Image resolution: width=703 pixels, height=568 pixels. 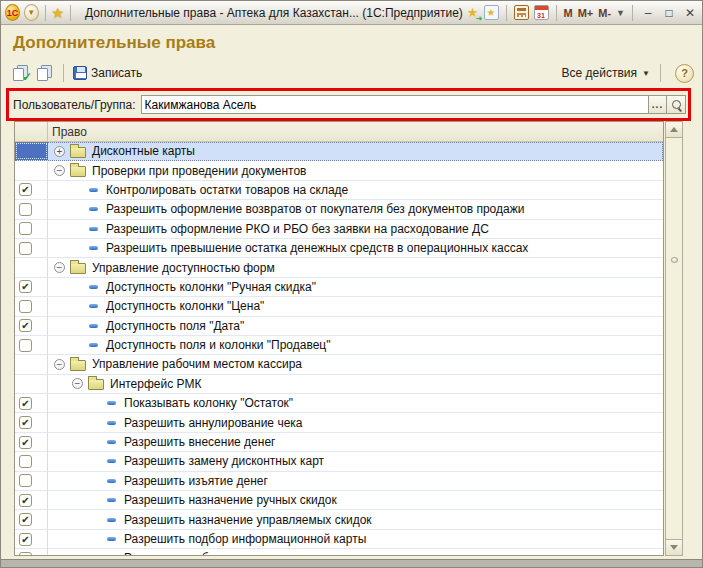 I want to click on memory-minus-button: M-, so click(x=604, y=13).